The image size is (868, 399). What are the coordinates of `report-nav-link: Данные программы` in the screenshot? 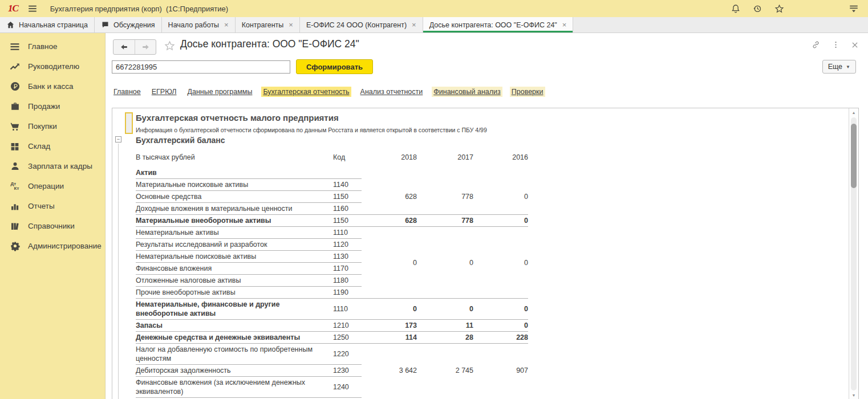 It's located at (220, 92).